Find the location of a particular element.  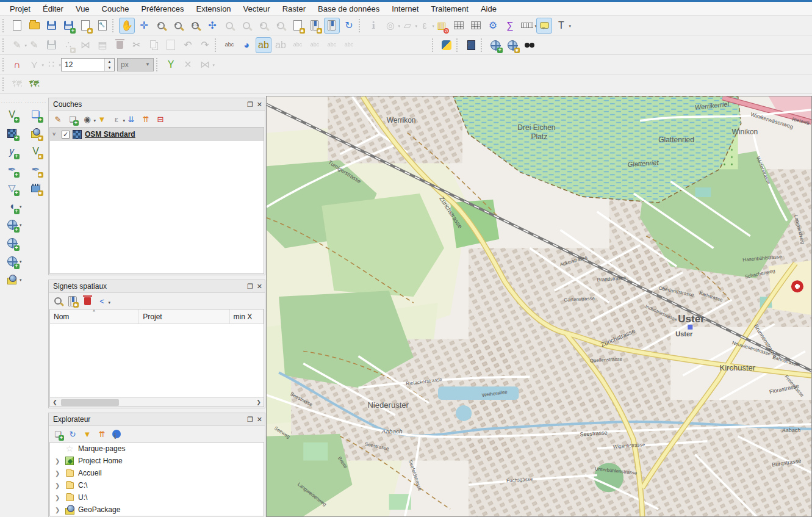

browser-tree-item: ❯ U:\ is located at coordinates (157, 497).